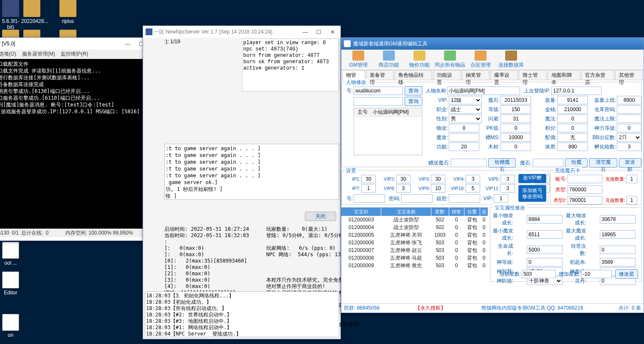 This screenshot has width=644, height=344. What do you see at coordinates (380, 75) in the screenshot?
I see `tab-equip: 装备管理` at bounding box center [380, 75].